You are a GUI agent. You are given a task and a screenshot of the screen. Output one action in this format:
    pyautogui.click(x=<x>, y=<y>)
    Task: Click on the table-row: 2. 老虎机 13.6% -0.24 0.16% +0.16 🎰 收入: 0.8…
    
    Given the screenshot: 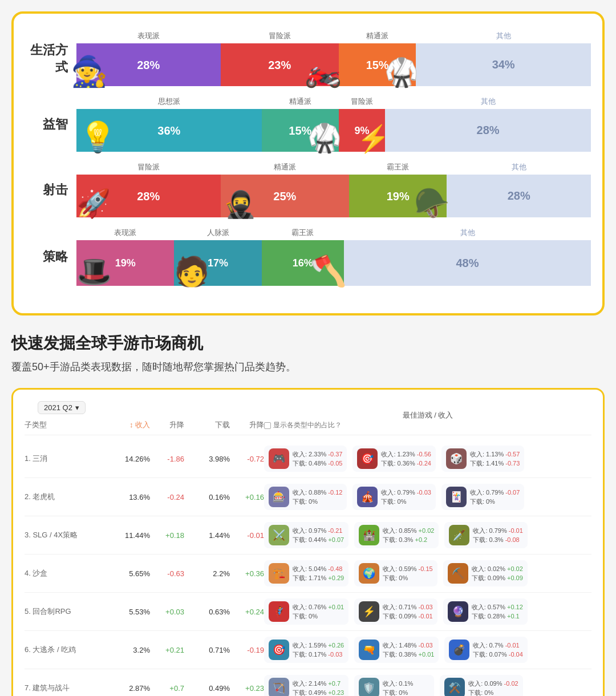 What is the action you would take?
    pyautogui.click(x=308, y=497)
    